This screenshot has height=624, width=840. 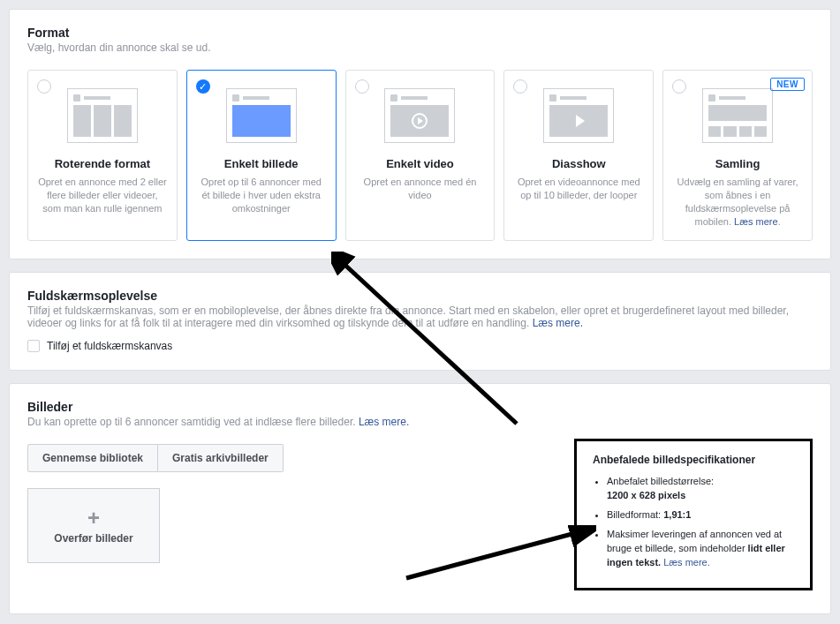 What do you see at coordinates (94, 526) in the screenshot?
I see `upload-images-button: + Overfør billeder` at bounding box center [94, 526].